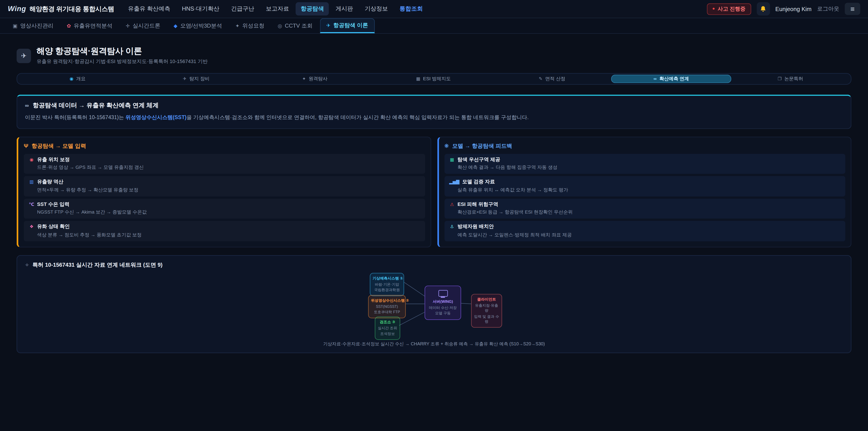  Describe the element at coordinates (793, 9) in the screenshot. I see `user-name: Eunjeong Kim` at that location.